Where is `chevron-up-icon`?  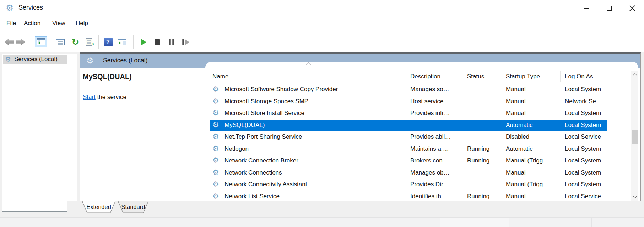 chevron-up-icon is located at coordinates (635, 75).